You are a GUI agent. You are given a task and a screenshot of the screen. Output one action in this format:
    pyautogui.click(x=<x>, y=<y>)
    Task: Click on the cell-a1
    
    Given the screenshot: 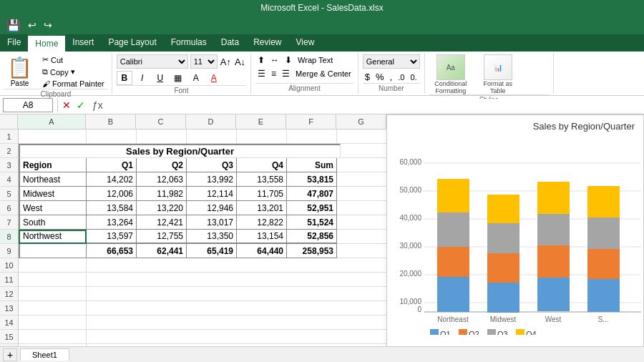 What is the action you would take?
    pyautogui.click(x=53, y=137)
    